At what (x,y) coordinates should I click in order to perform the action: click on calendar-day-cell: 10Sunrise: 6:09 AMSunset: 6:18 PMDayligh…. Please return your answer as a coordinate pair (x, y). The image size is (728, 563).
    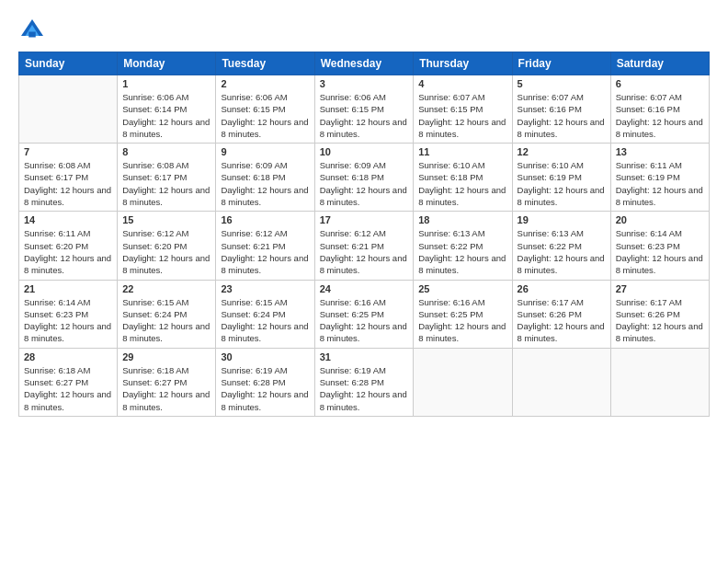
    Looking at the image, I should click on (364, 178).